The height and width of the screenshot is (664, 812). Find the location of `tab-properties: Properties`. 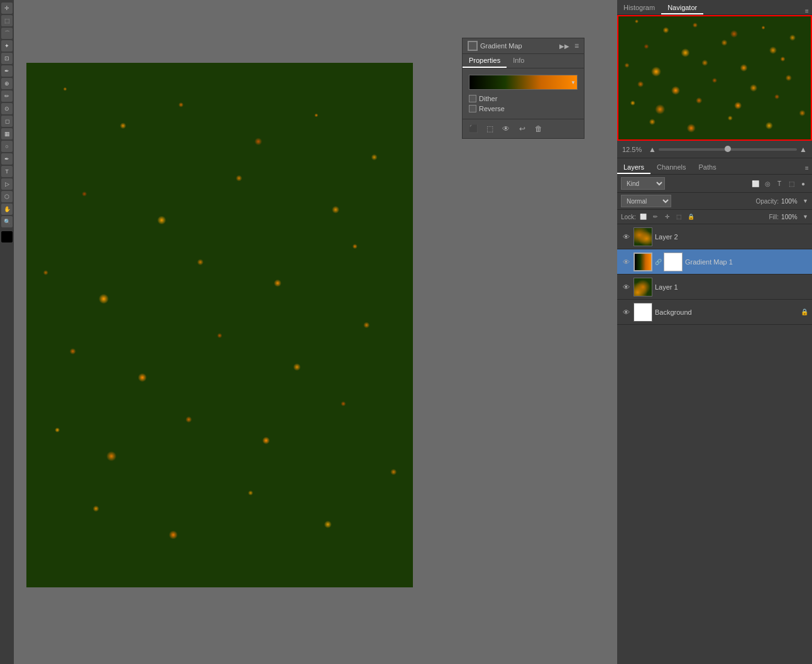

tab-properties: Properties is located at coordinates (485, 61).